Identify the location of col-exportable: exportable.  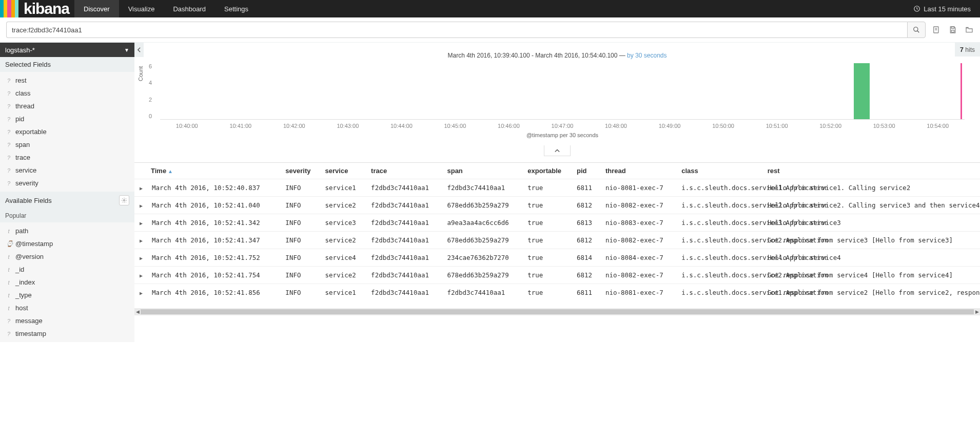
(547, 171).